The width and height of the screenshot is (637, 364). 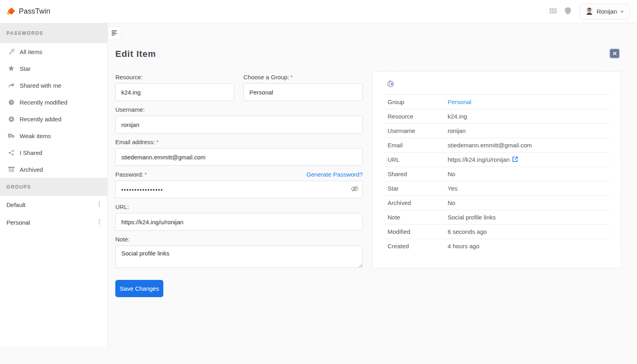 What do you see at coordinates (54, 169) in the screenshot?
I see `sidebar-item-archived: Archived` at bounding box center [54, 169].